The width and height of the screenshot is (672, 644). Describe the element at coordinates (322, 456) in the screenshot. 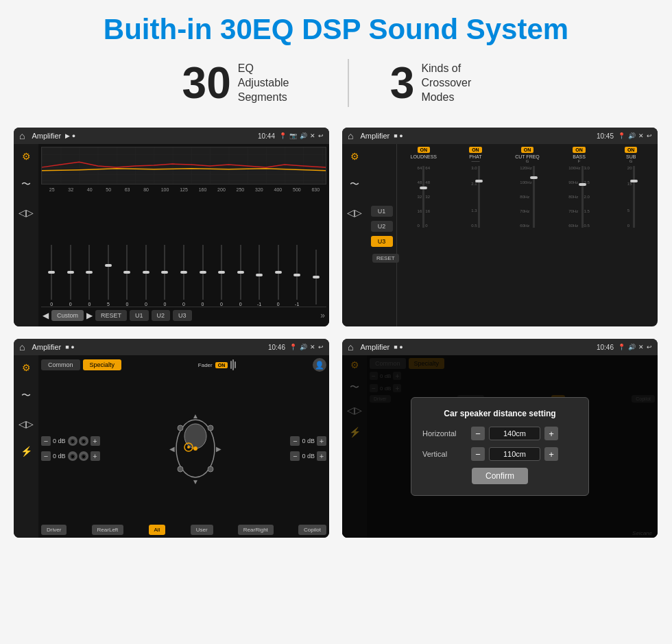

I see `plus-btn-4: +` at that location.